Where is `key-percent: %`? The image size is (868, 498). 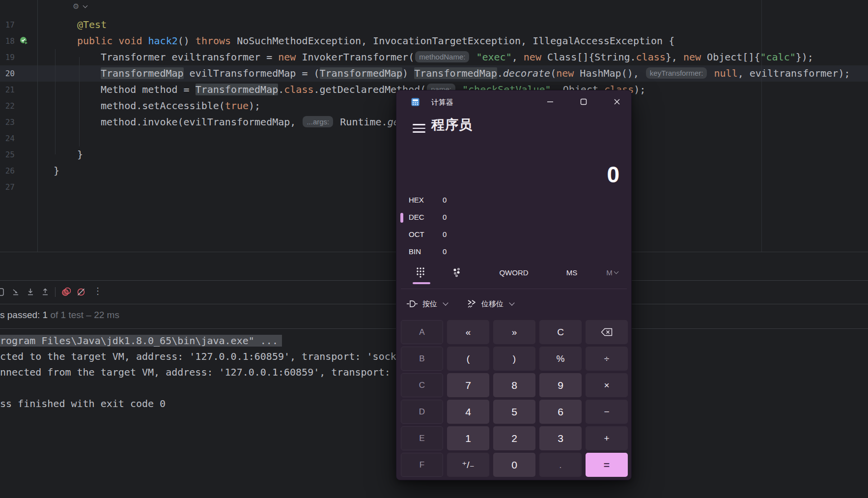 key-percent: % is located at coordinates (560, 359).